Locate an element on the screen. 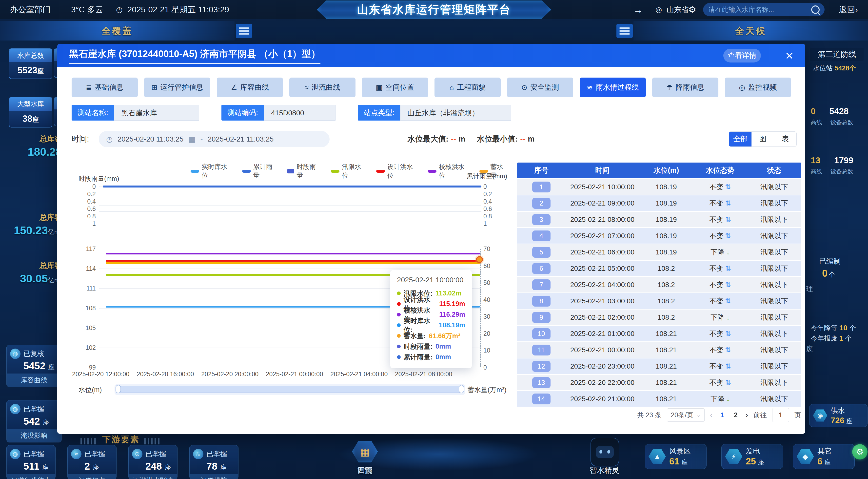 The height and width of the screenshot is (479, 868). close-icon: × is located at coordinates (789, 56).